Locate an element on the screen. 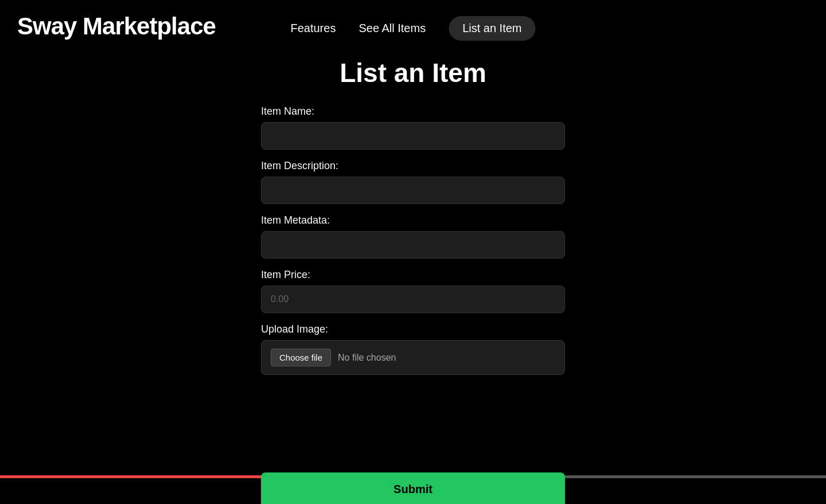 This screenshot has height=504, width=826. main-nav: Features See All Items List an Item is located at coordinates (413, 29).